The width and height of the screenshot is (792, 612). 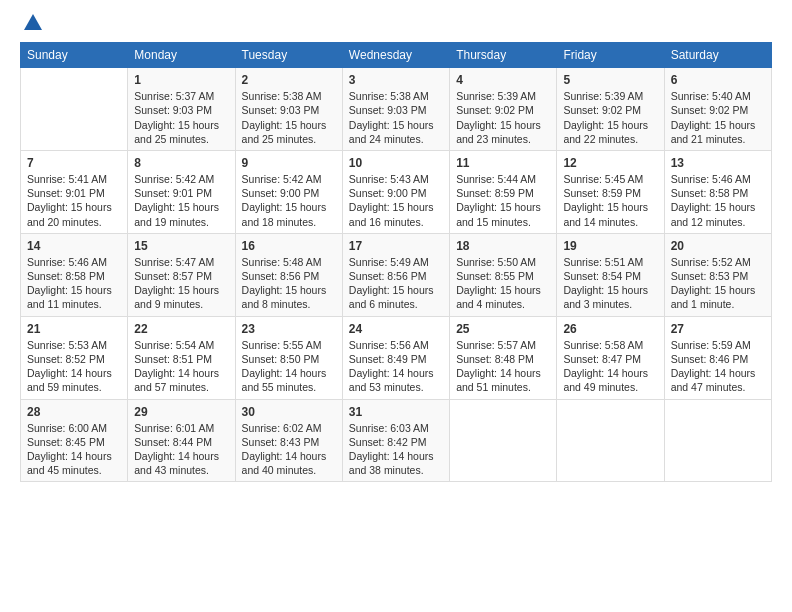 What do you see at coordinates (289, 366) in the screenshot?
I see `day-info: Sunrise: 5:55 AM Sunset: 8:50 PM Dayligh…` at bounding box center [289, 366].